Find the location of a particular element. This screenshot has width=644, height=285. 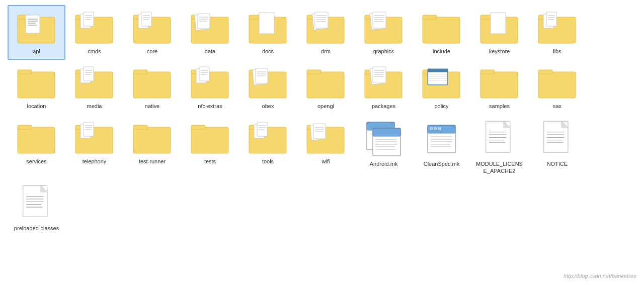

file-label: CleanSpec.mk is located at coordinates (442, 164).